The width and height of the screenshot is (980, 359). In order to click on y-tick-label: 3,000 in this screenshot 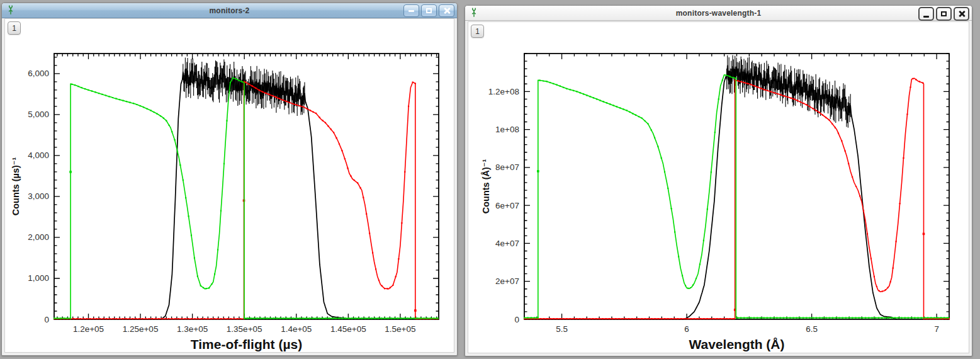, I will do `click(38, 197)`.